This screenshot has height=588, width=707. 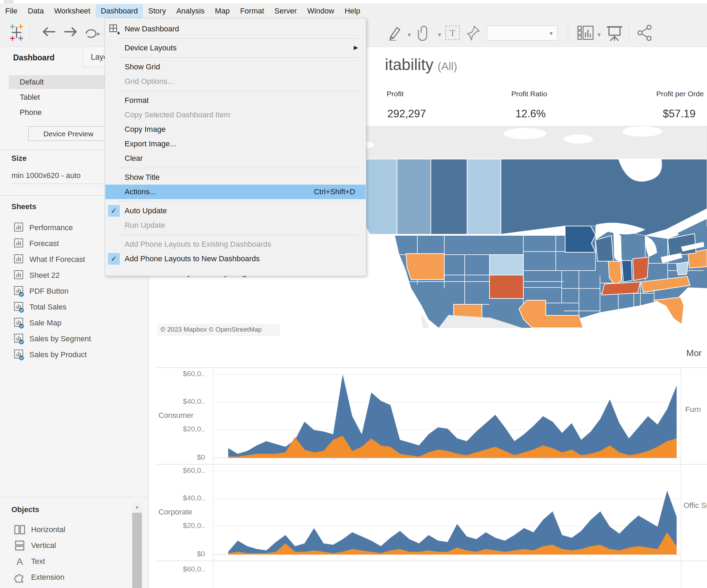 What do you see at coordinates (60, 177) in the screenshot?
I see `size-value-dropdown: min 1000x620 - auto` at bounding box center [60, 177].